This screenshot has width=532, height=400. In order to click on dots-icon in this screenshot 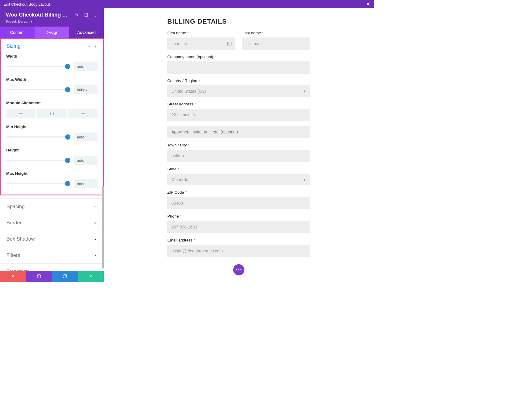, I will do `click(239, 270)`.